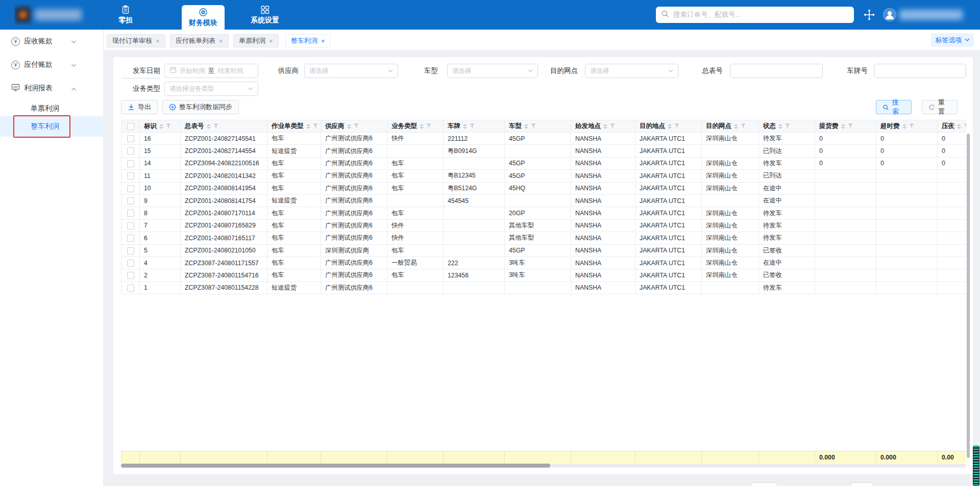 This screenshot has height=486, width=980. Describe the element at coordinates (415, 126) in the screenshot. I see `column-header: 业务类型` at that location.